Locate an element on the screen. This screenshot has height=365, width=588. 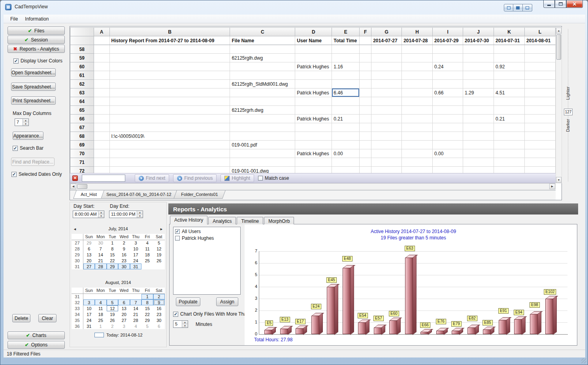
calendar-day: 26 is located at coordinates (113, 320).